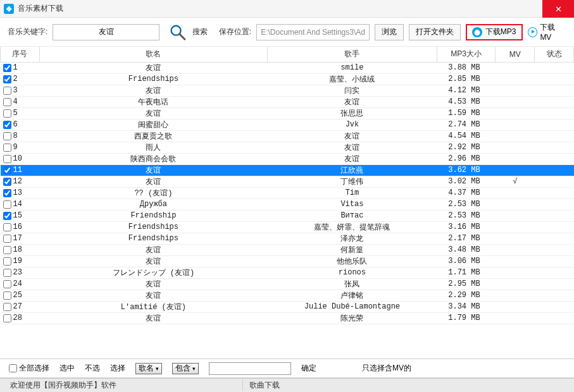 This screenshot has height=392, width=574. I want to click on table-row: 18友谊何新篁3.48 MB, so click(287, 250).